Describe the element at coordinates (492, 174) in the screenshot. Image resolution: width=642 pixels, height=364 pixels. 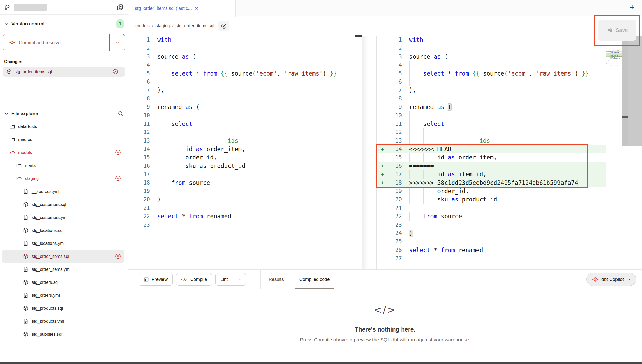
I see `code-line-17: +17 id as item_id,` at that location.